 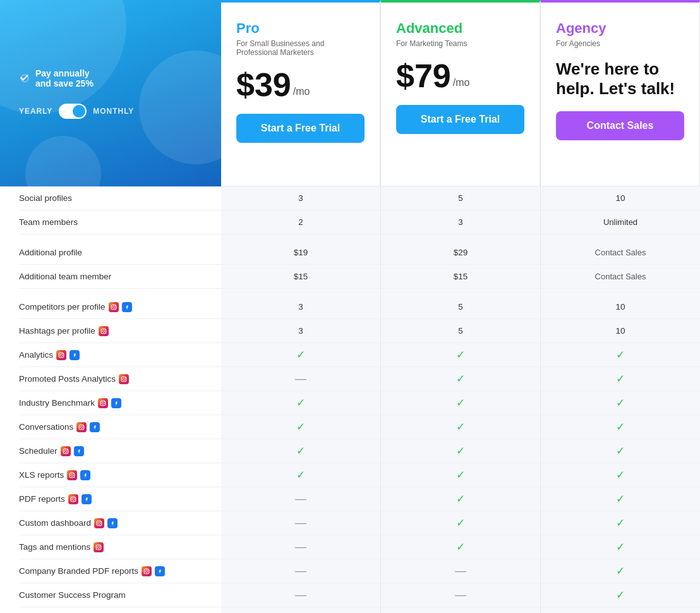 What do you see at coordinates (620, 94) in the screenshot?
I see `plan-card-agency: Agency For Agencies We're here to help. …` at bounding box center [620, 94].